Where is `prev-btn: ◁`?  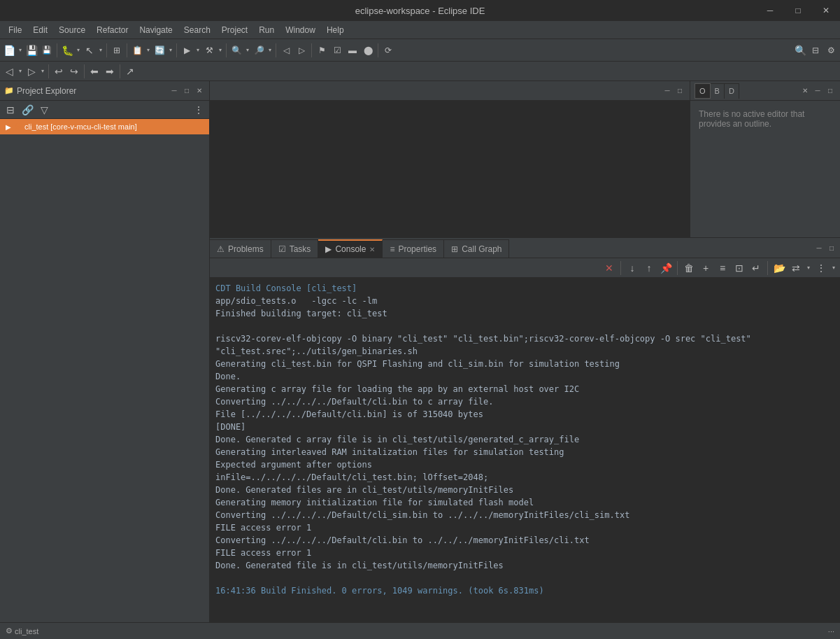
prev-btn: ◁ is located at coordinates (286, 50).